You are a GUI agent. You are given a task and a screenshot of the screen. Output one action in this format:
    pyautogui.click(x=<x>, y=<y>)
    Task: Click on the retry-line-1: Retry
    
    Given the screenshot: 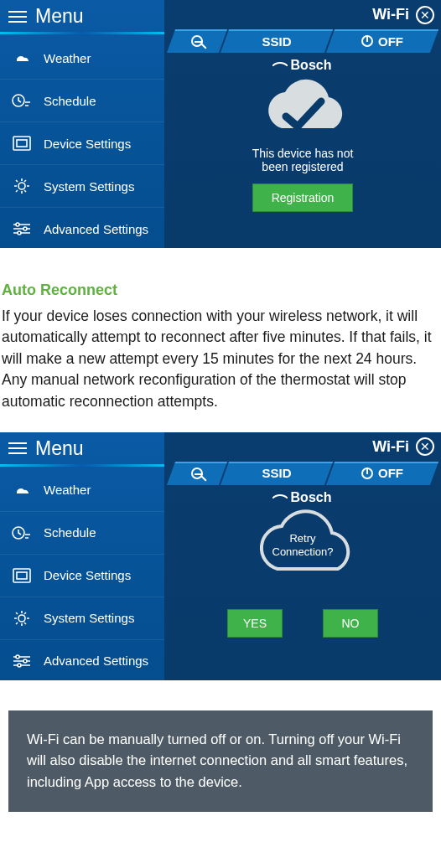 What is the action you would take?
    pyautogui.click(x=304, y=539)
    